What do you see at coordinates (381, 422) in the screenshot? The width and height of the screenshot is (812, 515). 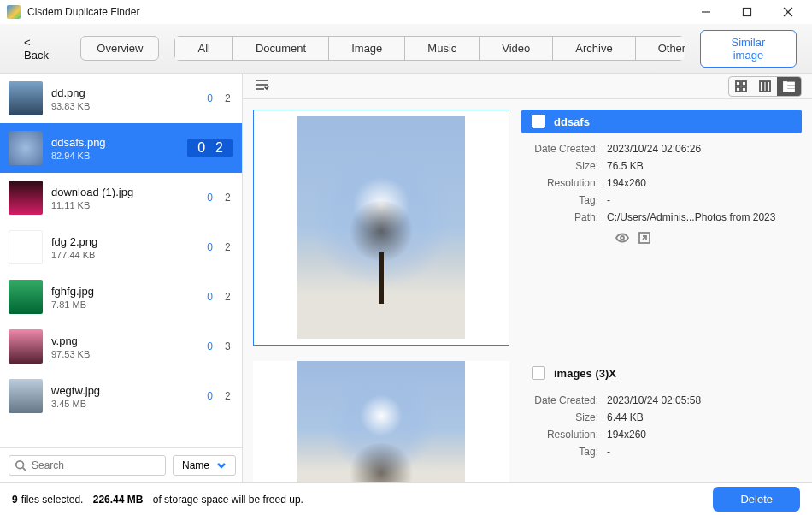 I see `preview-image` at bounding box center [381, 422].